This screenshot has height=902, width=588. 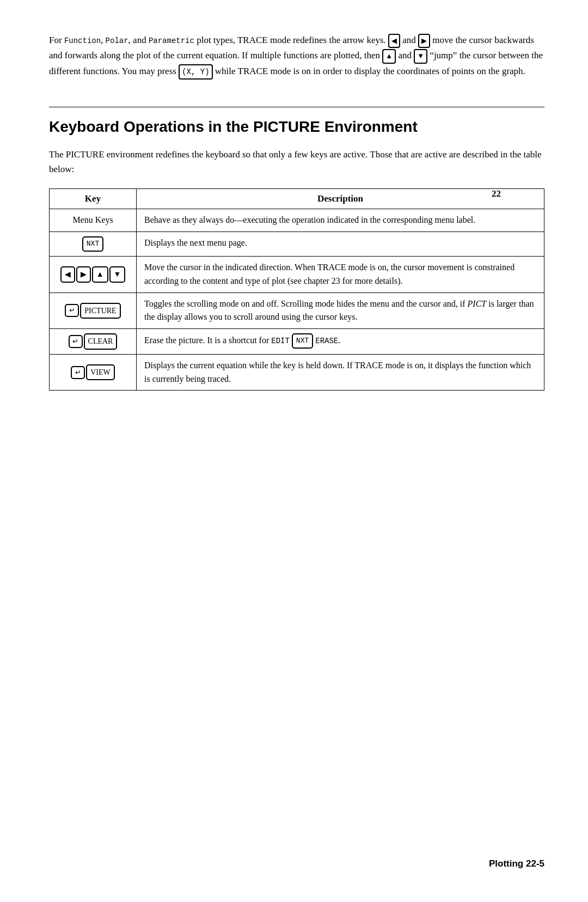 What do you see at coordinates (93, 373) in the screenshot?
I see `view-key-group: ↵VIEW` at bounding box center [93, 373].